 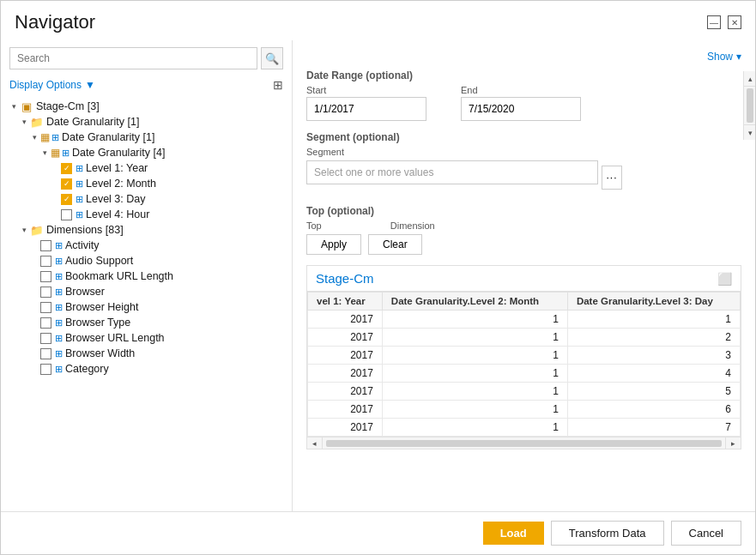 I want to click on end-date-field: End, so click(x=521, y=103).